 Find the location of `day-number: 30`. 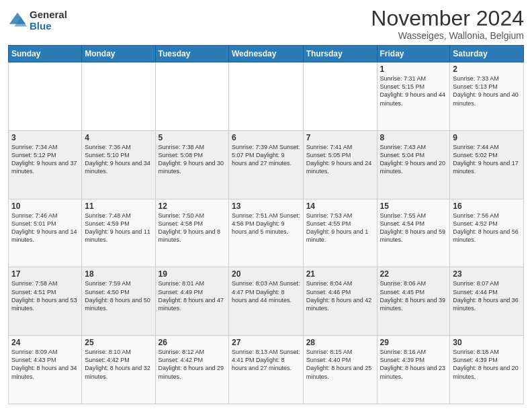

day-number: 30 is located at coordinates (486, 342).